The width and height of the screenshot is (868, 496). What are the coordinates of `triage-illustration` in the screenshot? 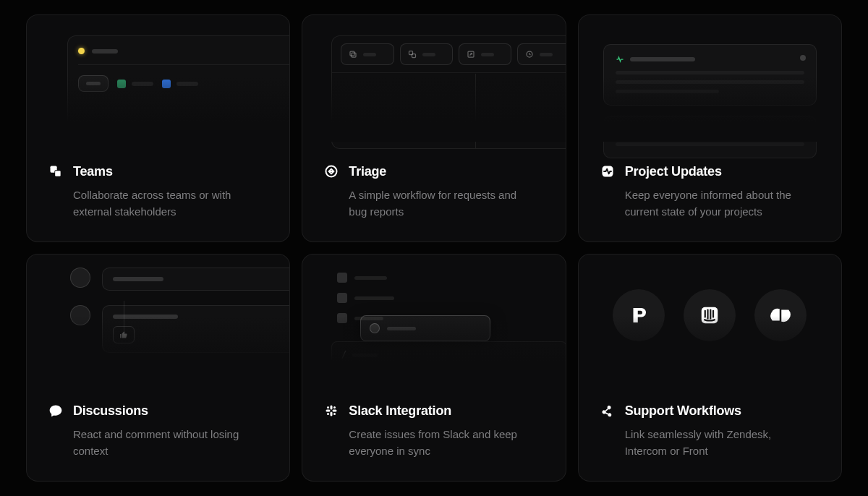 It's located at (434, 78).